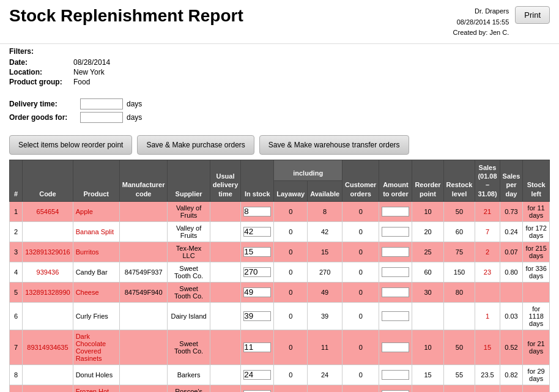 Image resolution: width=559 pixels, height=392 pixels. Describe the element at coordinates (481, 12) in the screenshot. I see `header-user: Dr. Drapers` at that location.